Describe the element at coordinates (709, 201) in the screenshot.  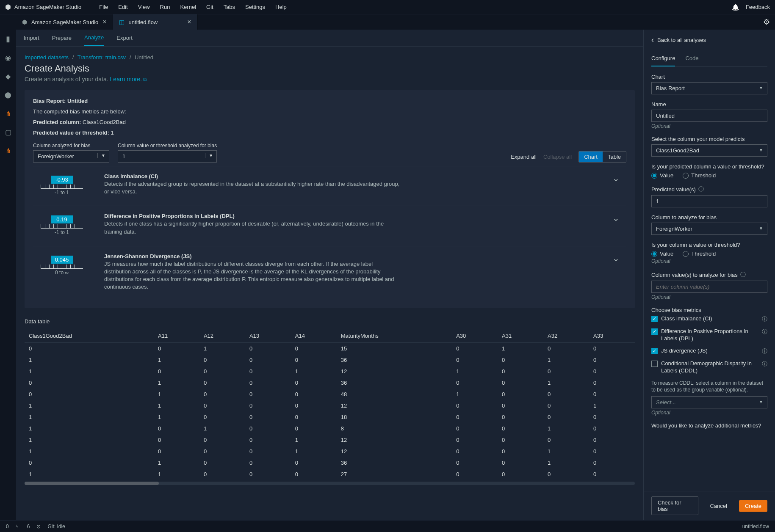
I see `predicted-values-input` at that location.